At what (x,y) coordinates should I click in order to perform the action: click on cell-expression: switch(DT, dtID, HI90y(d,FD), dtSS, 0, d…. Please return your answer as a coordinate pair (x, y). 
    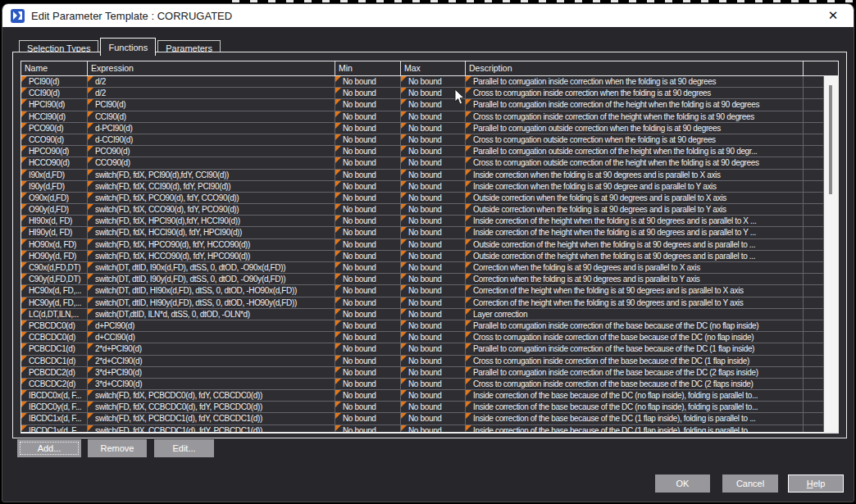
    Looking at the image, I should click on (212, 303).